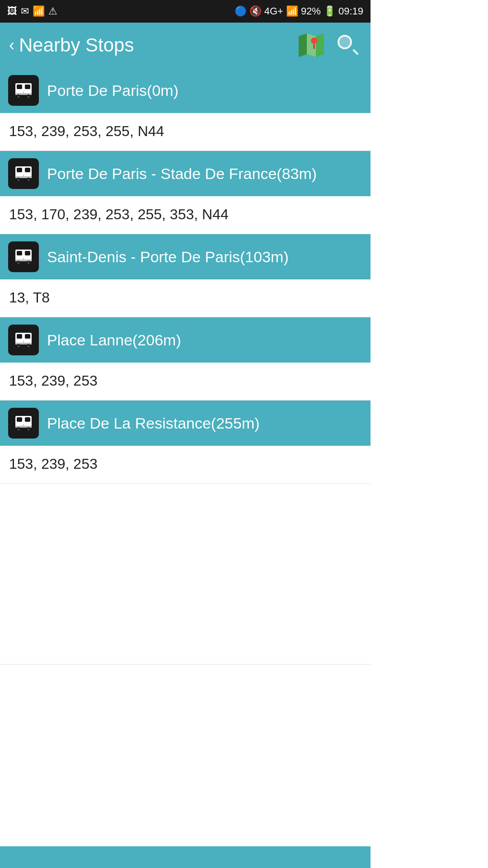 This screenshot has width=488, height=868. I want to click on header-left: ‹ Nearby Stops, so click(71, 45).